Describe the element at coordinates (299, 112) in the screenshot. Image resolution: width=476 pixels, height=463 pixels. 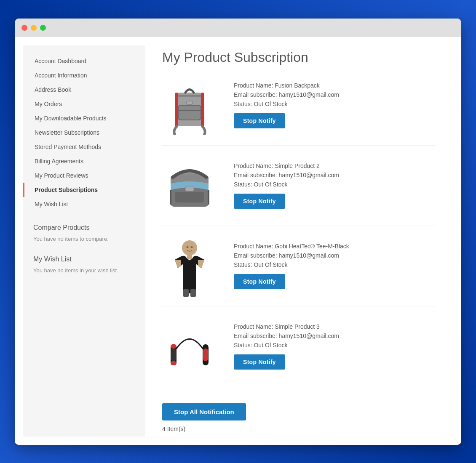
I see `product-item-fusion-backpack: Product Name: Fusion Backpack Email subs…` at that location.